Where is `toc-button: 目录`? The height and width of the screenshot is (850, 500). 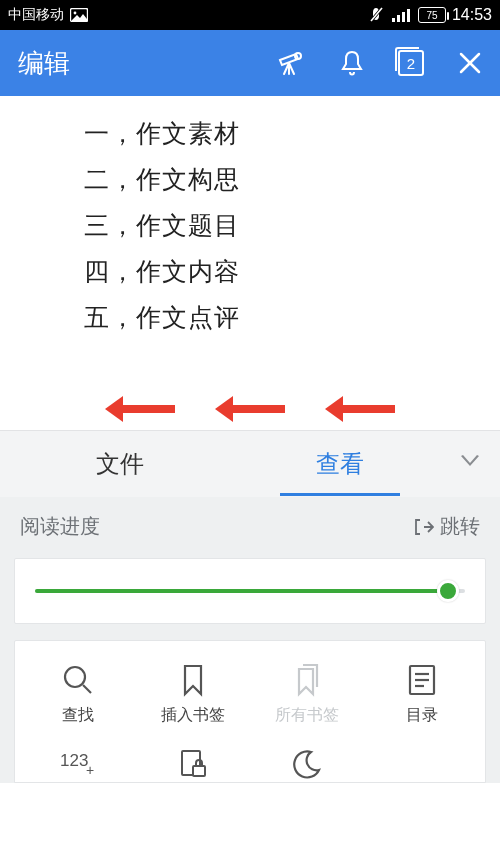
toc-button: 目录 is located at coordinates (422, 702).